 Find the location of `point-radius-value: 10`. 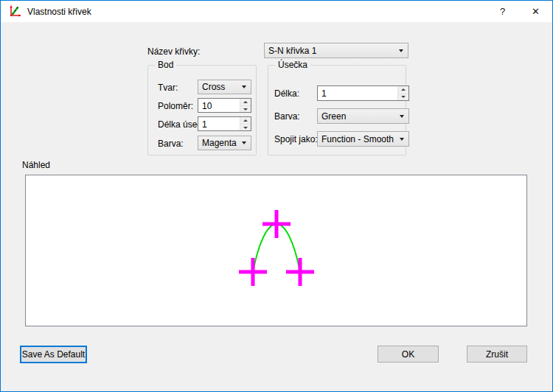

point-radius-value: 10 is located at coordinates (219, 105).